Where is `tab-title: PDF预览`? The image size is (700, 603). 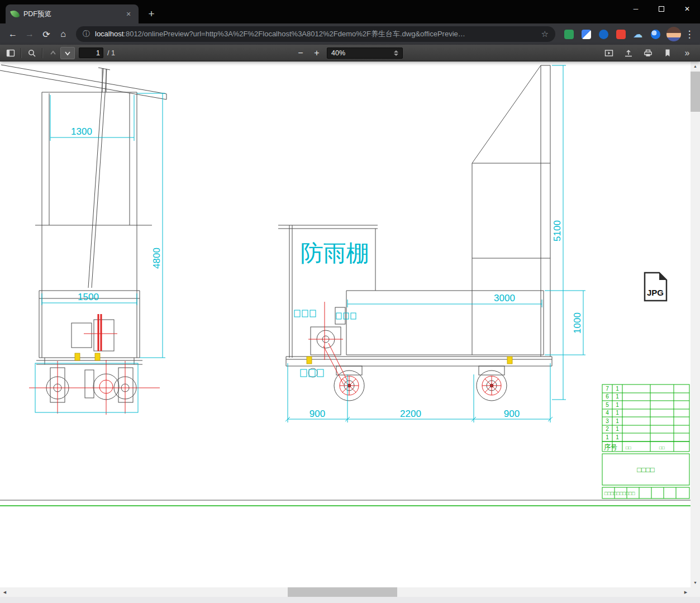
tab-title: PDF预览 is located at coordinates (72, 15).